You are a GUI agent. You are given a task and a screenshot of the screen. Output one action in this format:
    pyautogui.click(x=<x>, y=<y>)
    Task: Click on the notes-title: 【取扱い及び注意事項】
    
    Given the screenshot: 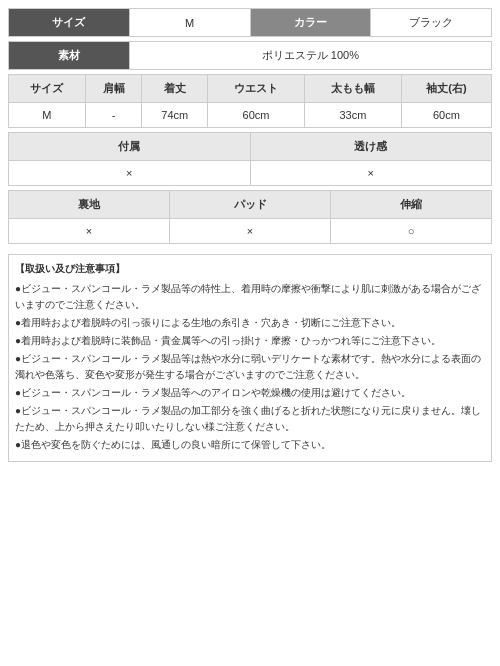 What is the action you would take?
    pyautogui.click(x=250, y=269)
    